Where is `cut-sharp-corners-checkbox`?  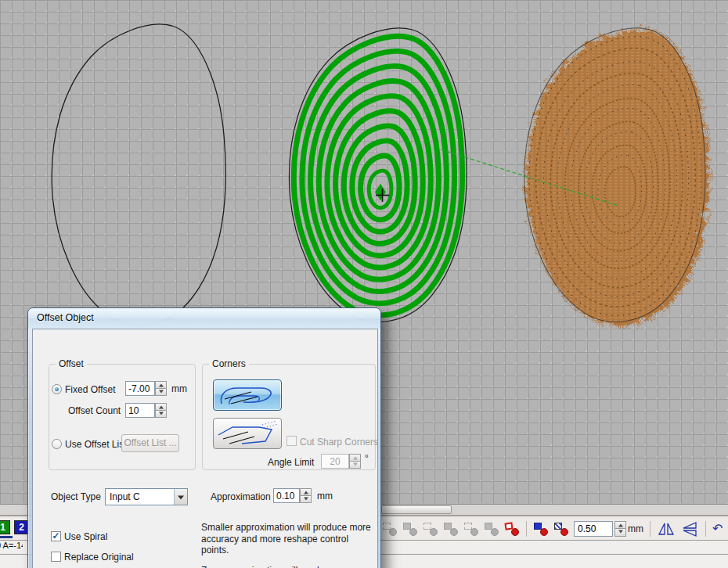
cut-sharp-corners-checkbox is located at coordinates (291, 441).